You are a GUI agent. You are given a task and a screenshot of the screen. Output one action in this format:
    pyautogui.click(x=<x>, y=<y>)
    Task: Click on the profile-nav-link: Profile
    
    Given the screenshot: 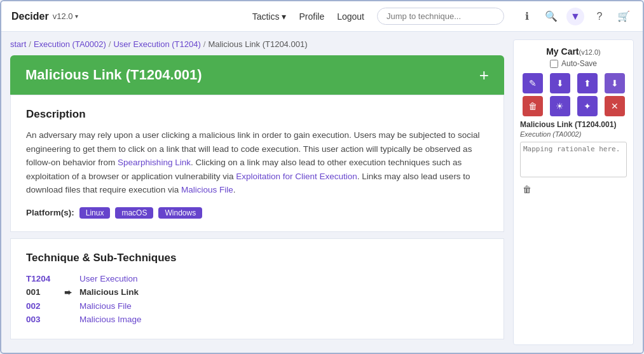 What is the action you would take?
    pyautogui.click(x=312, y=17)
    